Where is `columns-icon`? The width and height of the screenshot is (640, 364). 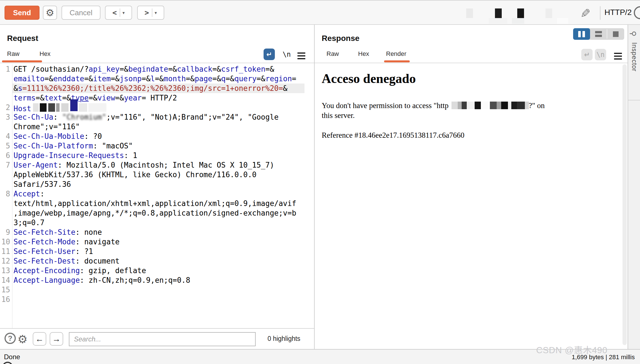
columns-icon is located at coordinates (580, 34).